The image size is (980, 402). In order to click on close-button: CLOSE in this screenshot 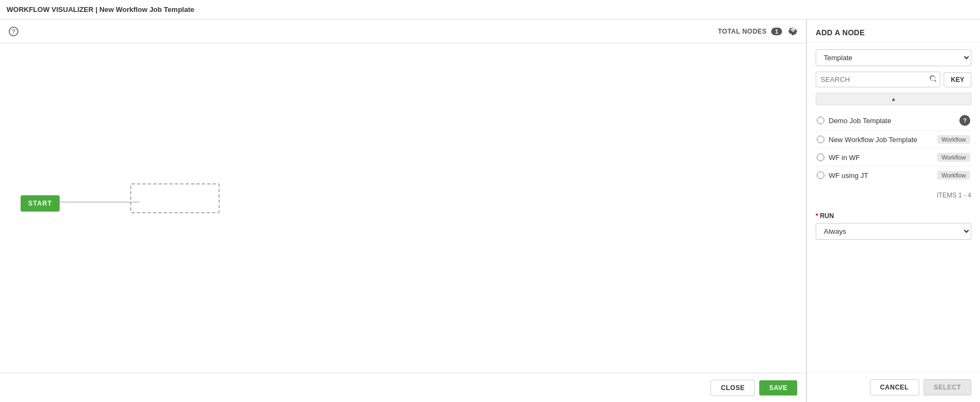, I will do `click(733, 388)`.